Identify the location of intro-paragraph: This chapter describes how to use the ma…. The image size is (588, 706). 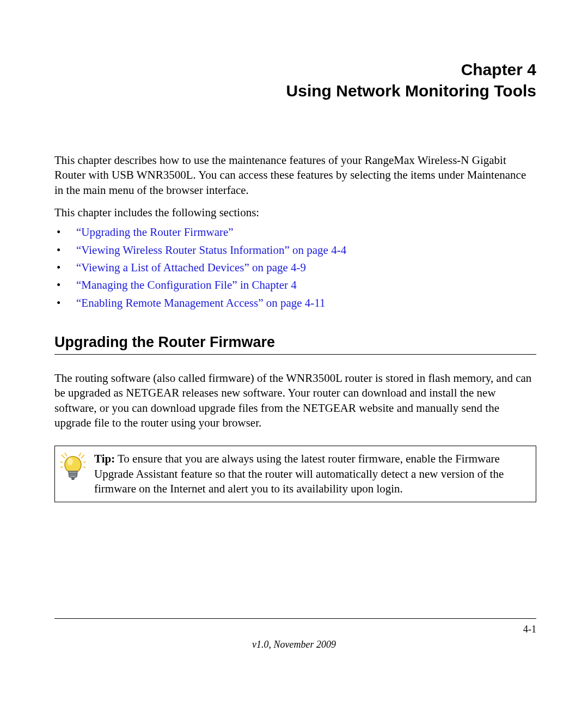
(295, 175).